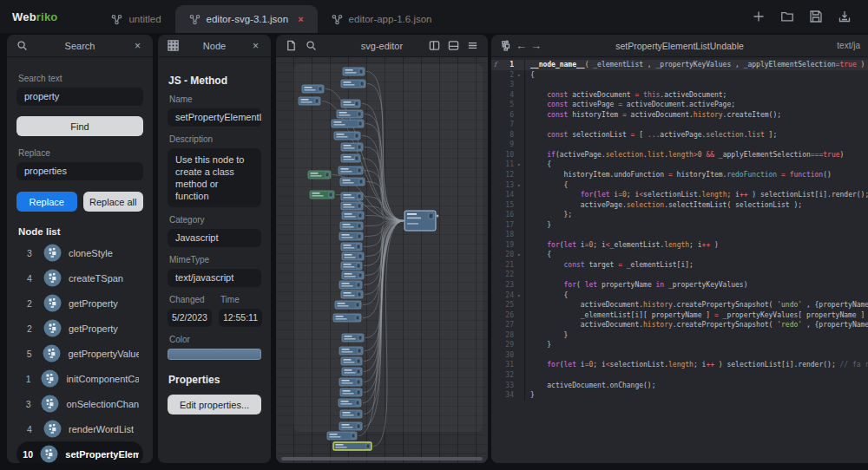 The height and width of the screenshot is (470, 868). Describe the element at coordinates (94, 329) in the screenshot. I see `node-name: getProperty` at that location.